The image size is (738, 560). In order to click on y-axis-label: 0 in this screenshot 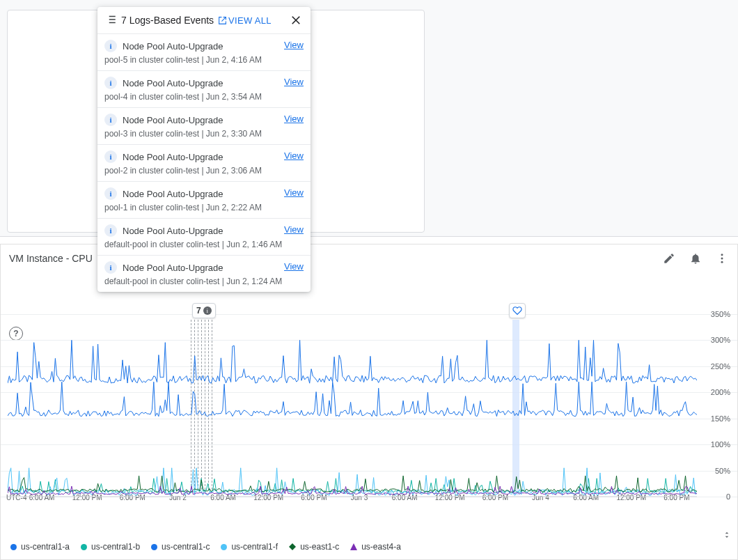, I will do `click(728, 497)`.